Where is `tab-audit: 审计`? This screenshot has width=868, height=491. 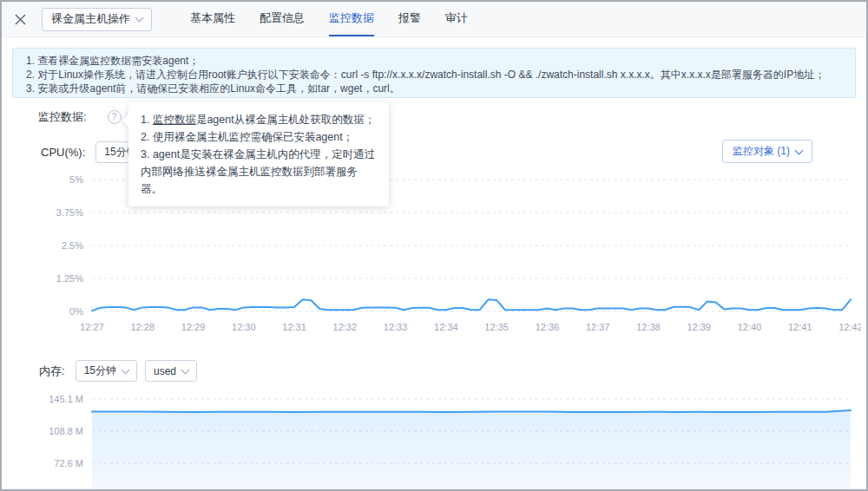 tab-audit: 审计 is located at coordinates (457, 19).